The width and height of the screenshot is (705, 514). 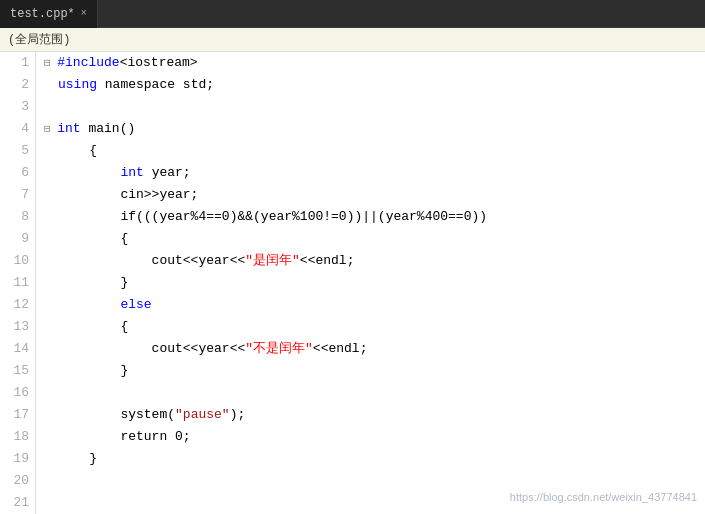 I want to click on code-token: year;, so click(x=168, y=172).